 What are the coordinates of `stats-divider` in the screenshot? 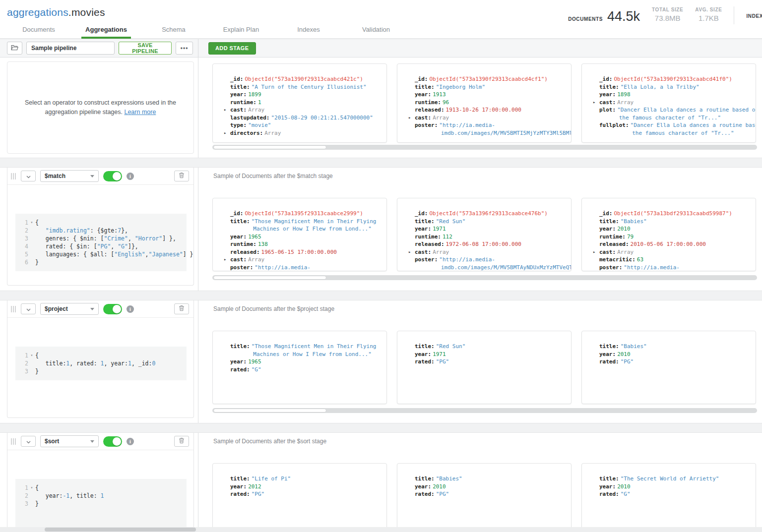 It's located at (734, 15).